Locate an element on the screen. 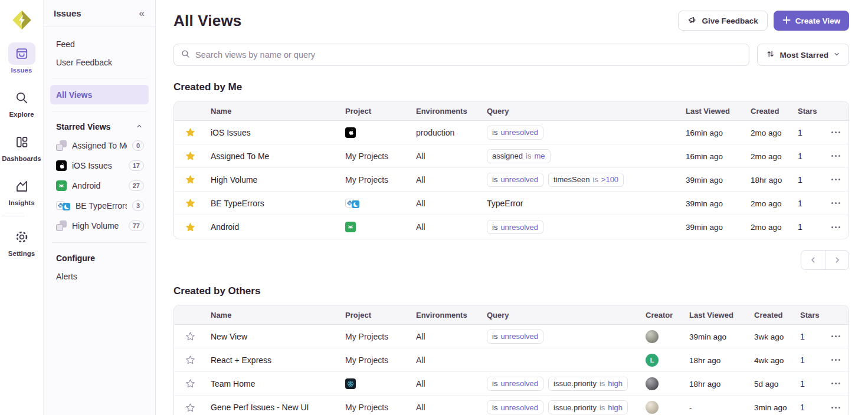 Image resolution: width=868 pixels, height=415 pixels. next-page-button is located at coordinates (837, 260).